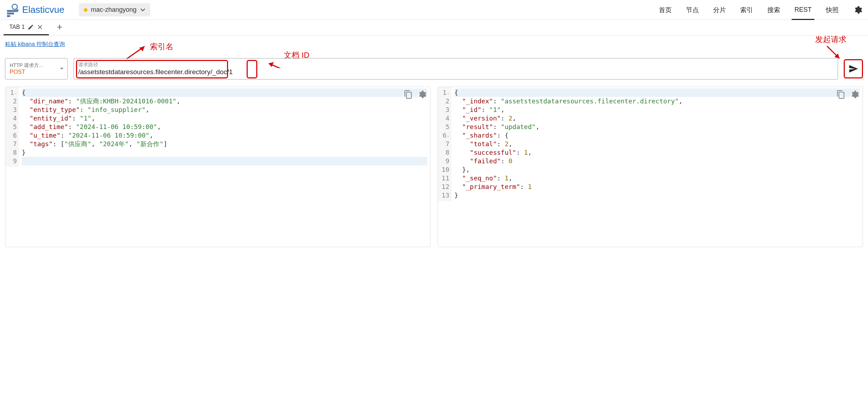 This screenshot has width=868, height=415. What do you see at coordinates (162, 47) in the screenshot?
I see `annotation-index-name: 索引名` at bounding box center [162, 47].